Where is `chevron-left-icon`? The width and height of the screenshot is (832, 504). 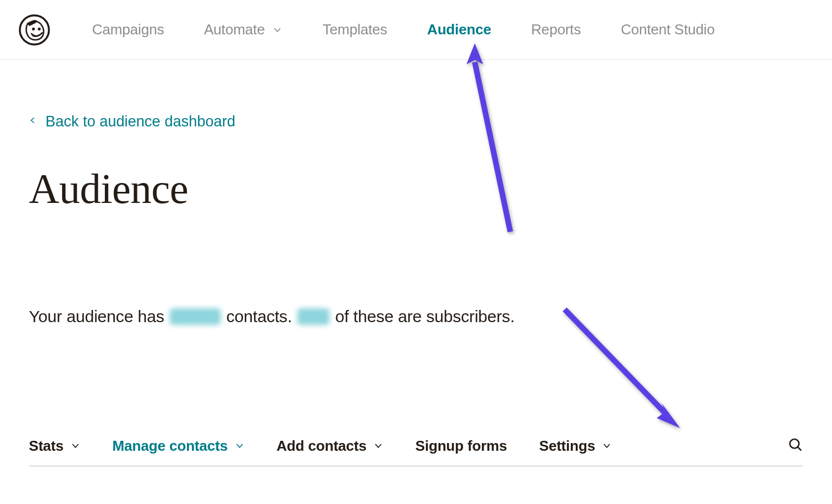 chevron-left-icon is located at coordinates (33, 122).